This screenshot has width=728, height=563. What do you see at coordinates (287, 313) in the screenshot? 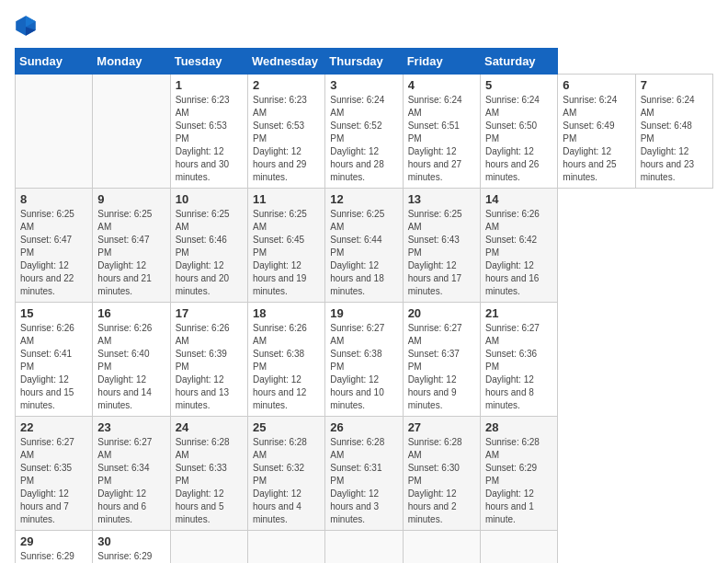
I see `day-number: 18` at bounding box center [287, 313].